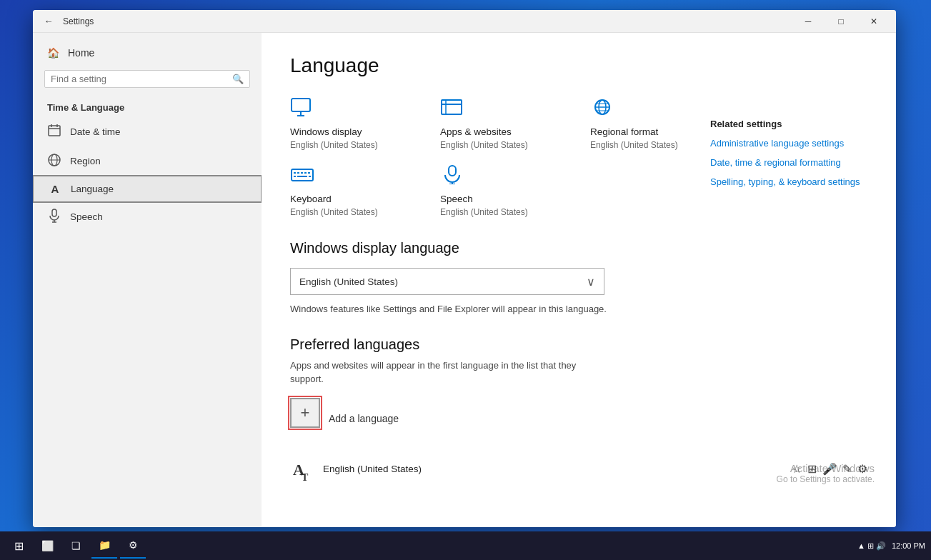 The height and width of the screenshot is (560, 931). I want to click on windows-display-title: Windows display, so click(354, 131).